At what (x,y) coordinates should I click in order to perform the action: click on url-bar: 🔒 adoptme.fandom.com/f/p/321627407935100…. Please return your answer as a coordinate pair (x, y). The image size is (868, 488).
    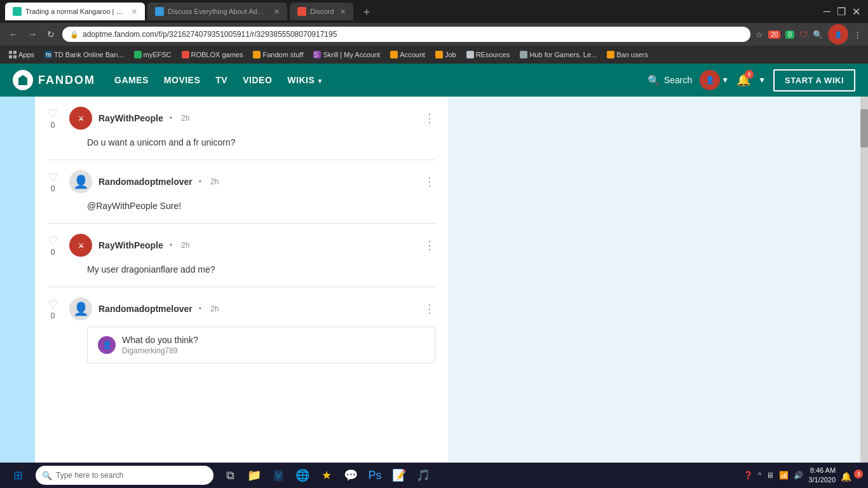
    Looking at the image, I should click on (407, 34).